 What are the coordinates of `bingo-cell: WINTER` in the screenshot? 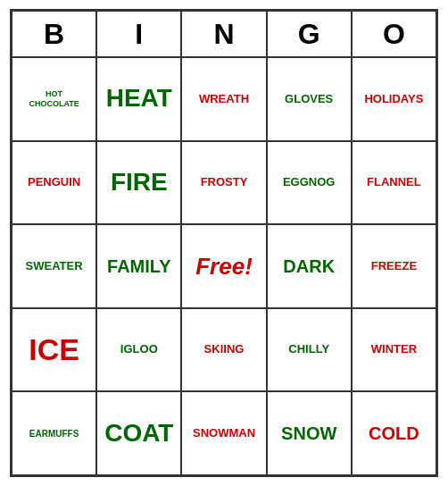 It's located at (394, 350).